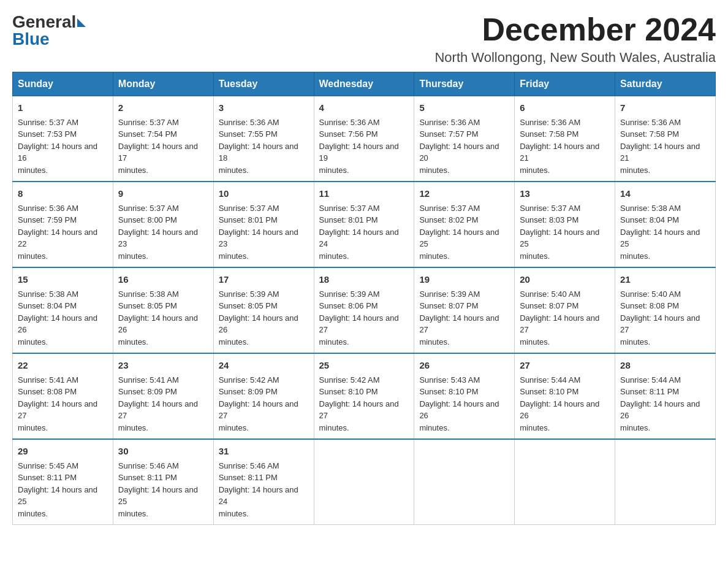  I want to click on day-details: Sunrise: 5:39 AMSunset: 8:05 PMDaylight:…, so click(264, 318).